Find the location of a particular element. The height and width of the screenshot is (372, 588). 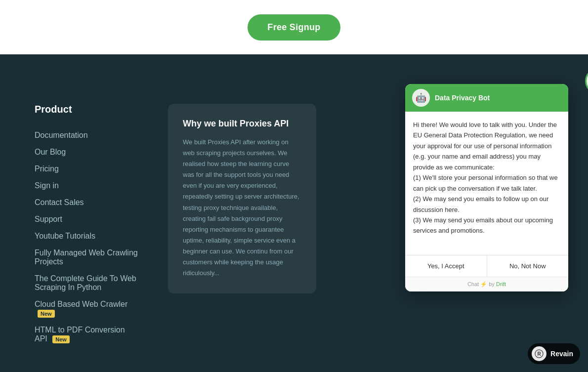

new-badge-crawler: New is located at coordinates (46, 314).